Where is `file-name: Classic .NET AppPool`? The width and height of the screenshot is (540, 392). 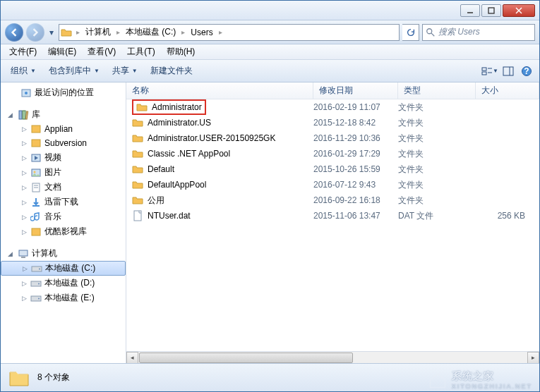
file-name: Classic .NET AppPool is located at coordinates (189, 154).